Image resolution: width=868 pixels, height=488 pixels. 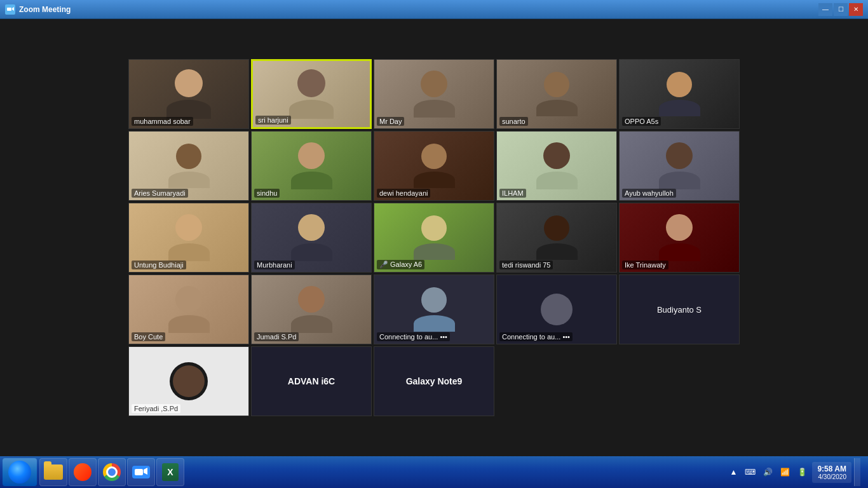 I want to click on participant-name: Jumadi S.Pd, so click(x=276, y=337).